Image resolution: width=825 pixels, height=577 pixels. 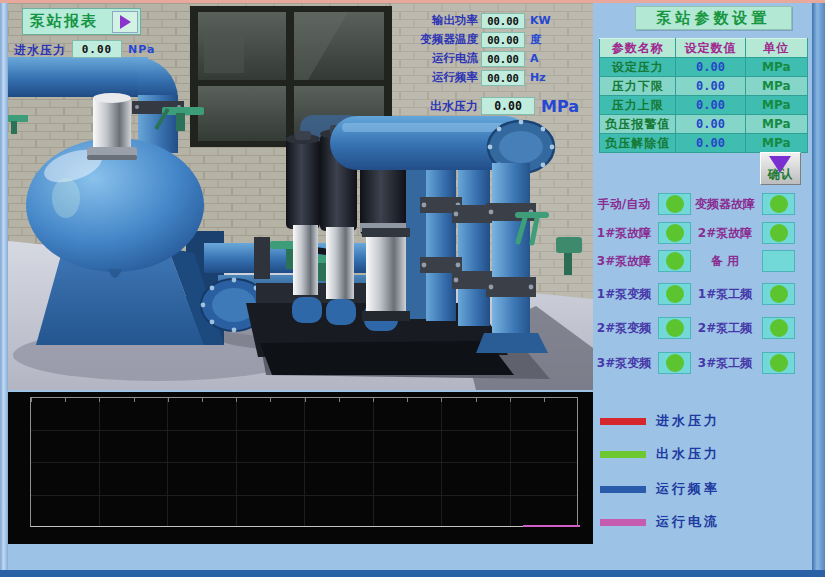 I want to click on inlet-pressure-label: 进水压力, so click(x=40, y=50).